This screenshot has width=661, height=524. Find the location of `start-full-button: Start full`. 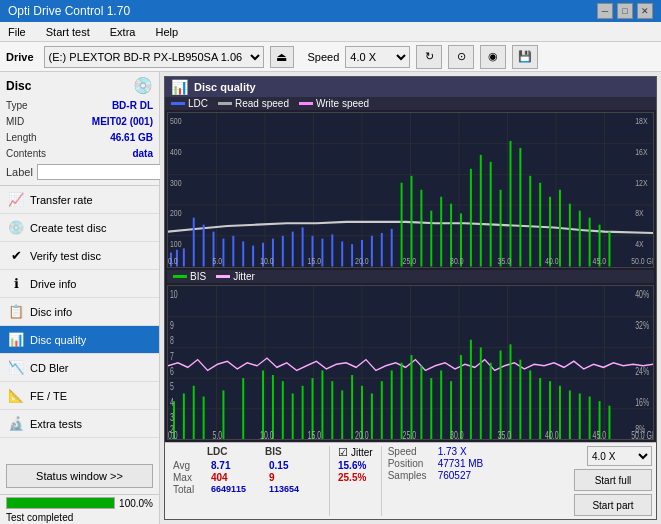

start-full-button: Start full is located at coordinates (613, 480).